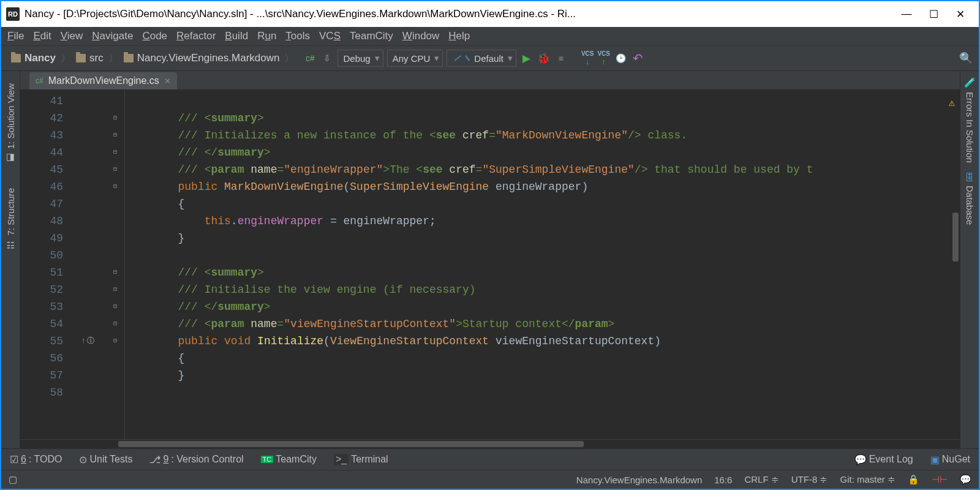 The height and width of the screenshot is (490, 980). What do you see at coordinates (196, 36) in the screenshot?
I see `menu-refactor: Refactor` at bounding box center [196, 36].